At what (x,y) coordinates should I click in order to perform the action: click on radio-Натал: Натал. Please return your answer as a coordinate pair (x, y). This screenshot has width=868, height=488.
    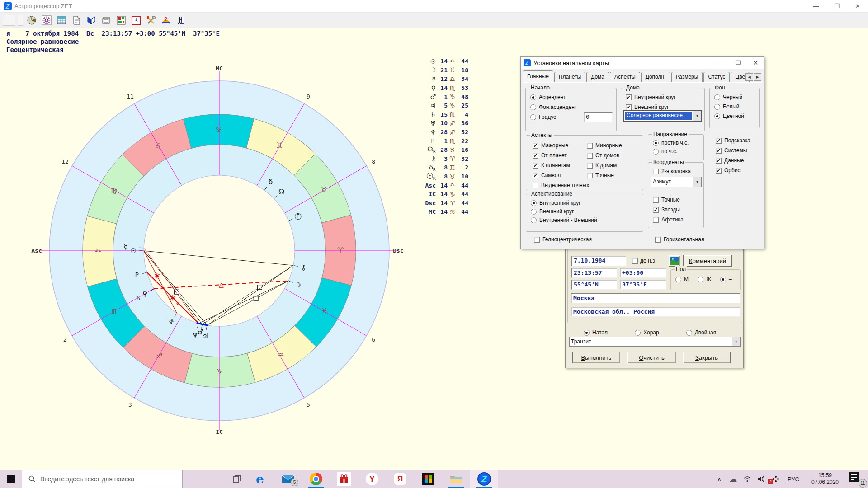
    Looking at the image, I should click on (596, 333).